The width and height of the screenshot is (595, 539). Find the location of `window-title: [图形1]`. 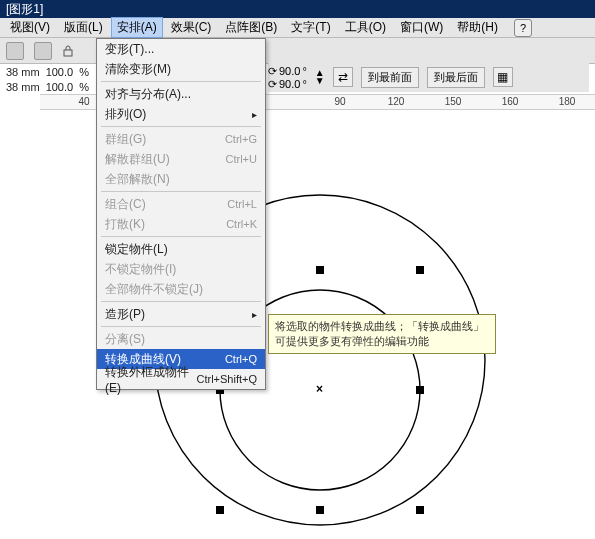

window-title: [图形1] is located at coordinates (24, 9).